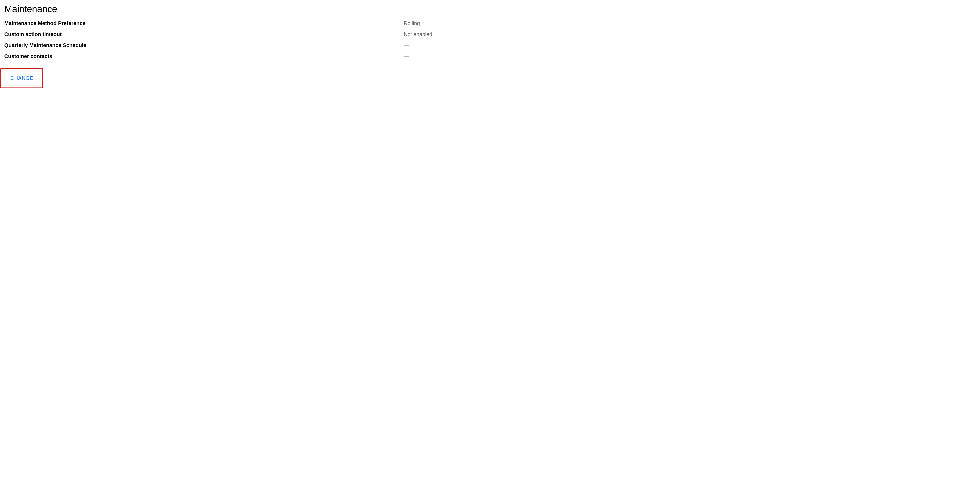 This screenshot has height=479, width=980. What do you see at coordinates (490, 34) in the screenshot?
I see `detail-row: Custom action timeout Not enabled` at bounding box center [490, 34].